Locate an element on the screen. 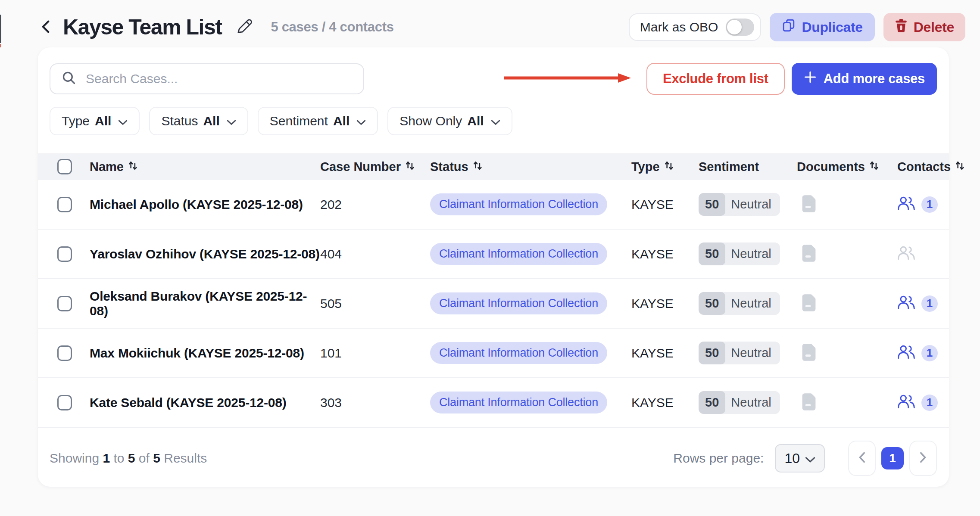  add-more-cases-button: Add more cases is located at coordinates (865, 79).